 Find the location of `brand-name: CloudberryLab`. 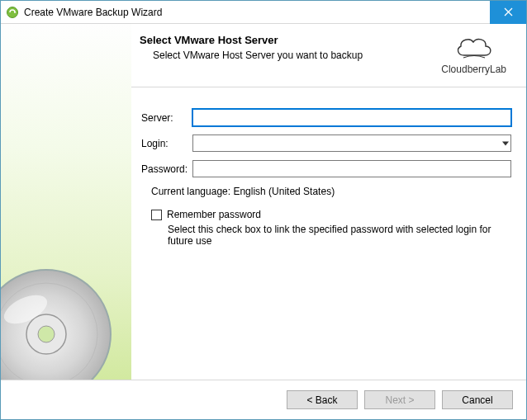

brand-name: CloudberryLab is located at coordinates (474, 69).